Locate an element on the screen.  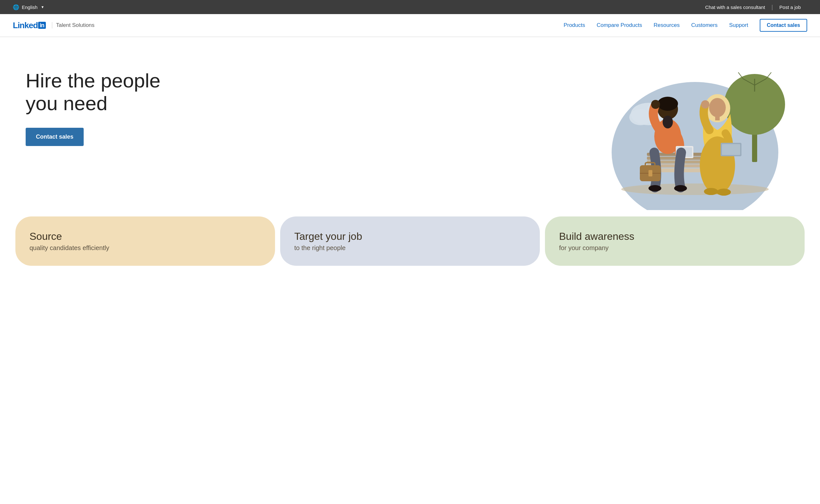
nav-contact-sales-button: Contact sales is located at coordinates (783, 25).